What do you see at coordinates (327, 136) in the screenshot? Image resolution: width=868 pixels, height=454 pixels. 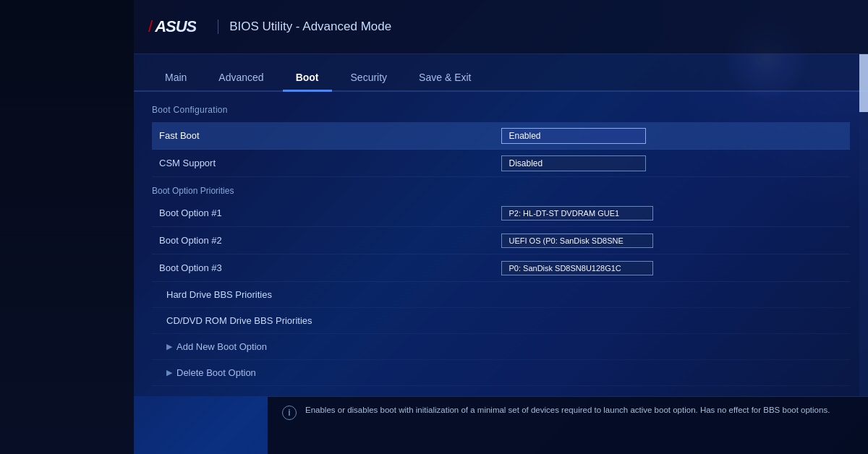 I see `fast-boot-label: Fast Boot` at bounding box center [327, 136].